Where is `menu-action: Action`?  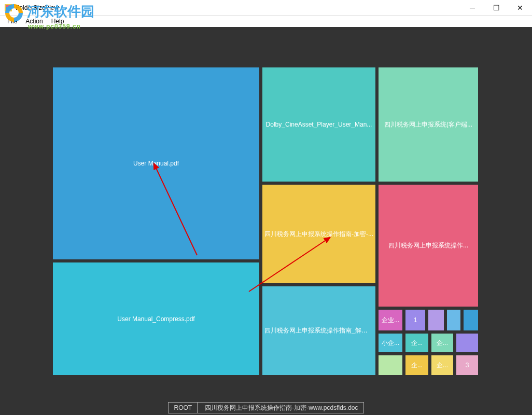 menu-action: Action is located at coordinates (34, 21).